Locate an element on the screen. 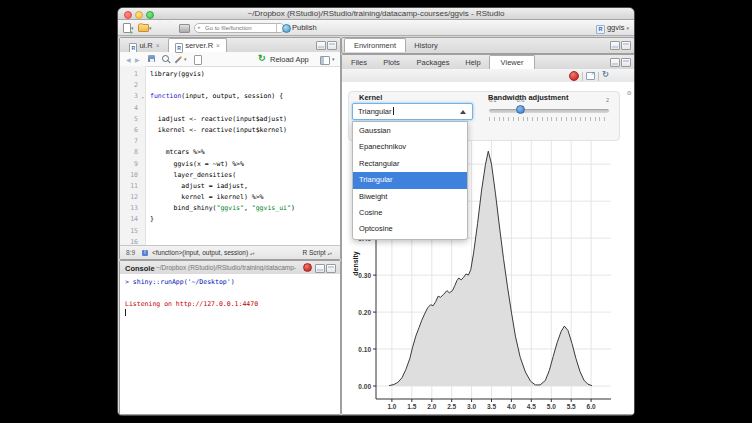 This screenshot has height=423, width=752. project-menu: Rggvis ▾ is located at coordinates (612, 28).